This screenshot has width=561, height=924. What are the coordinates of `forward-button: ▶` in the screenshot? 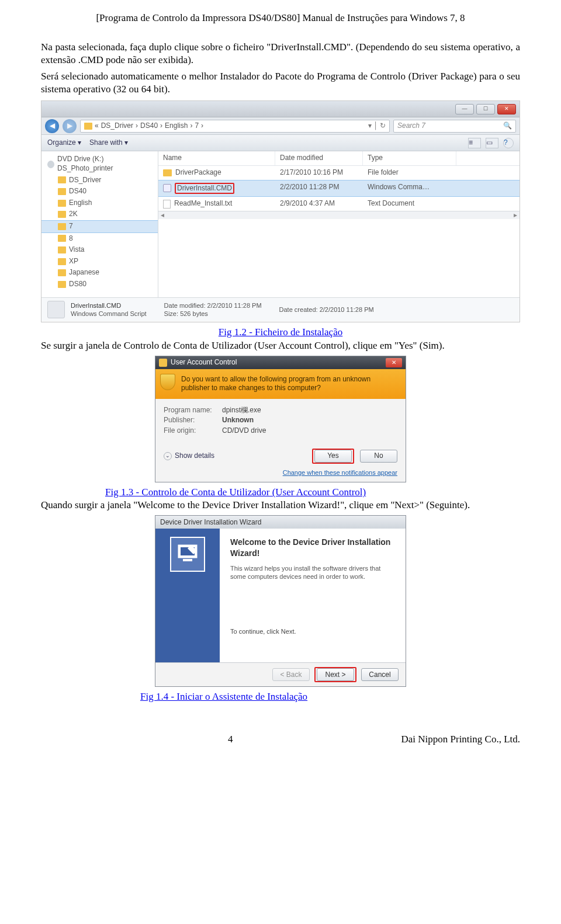 It's located at (70, 126).